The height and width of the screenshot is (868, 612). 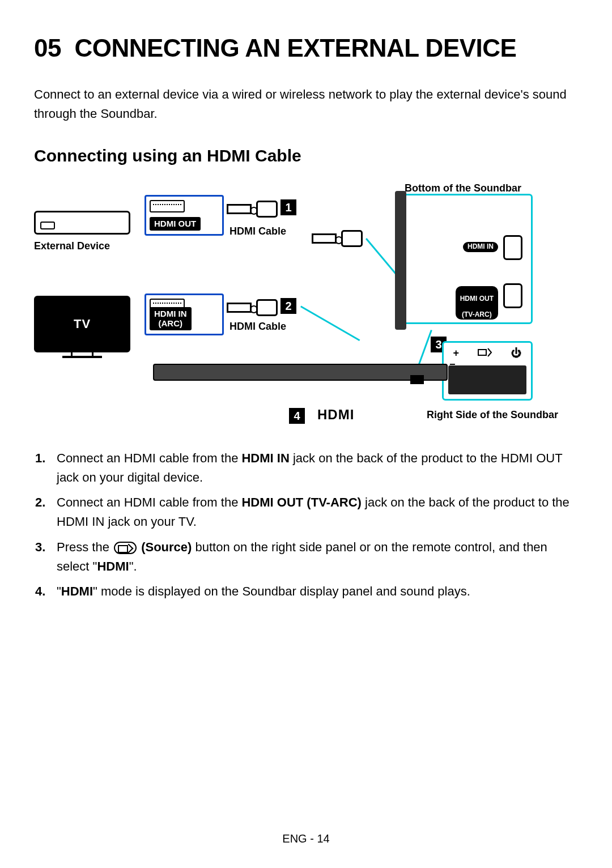 I want to click on soundbar-front-icon, so click(x=300, y=372).